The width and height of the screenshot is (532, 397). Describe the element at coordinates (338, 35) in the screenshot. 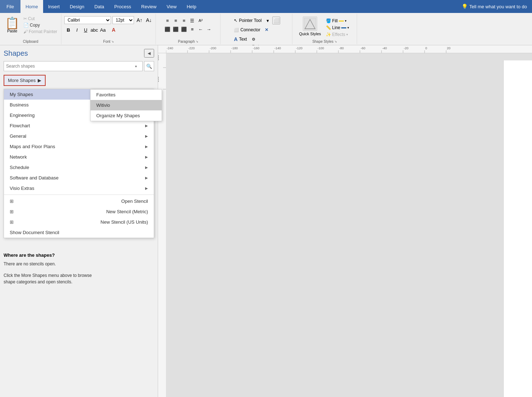

I see `effects-button: ✨ Effects ▾` at that location.